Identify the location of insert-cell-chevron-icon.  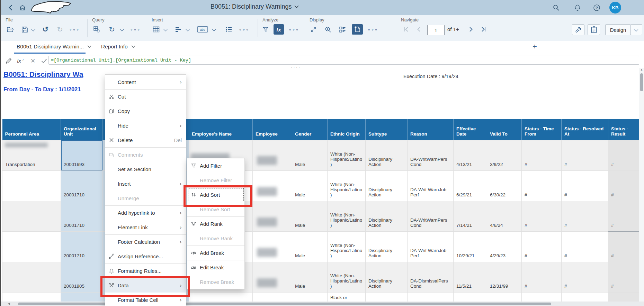
(214, 29).